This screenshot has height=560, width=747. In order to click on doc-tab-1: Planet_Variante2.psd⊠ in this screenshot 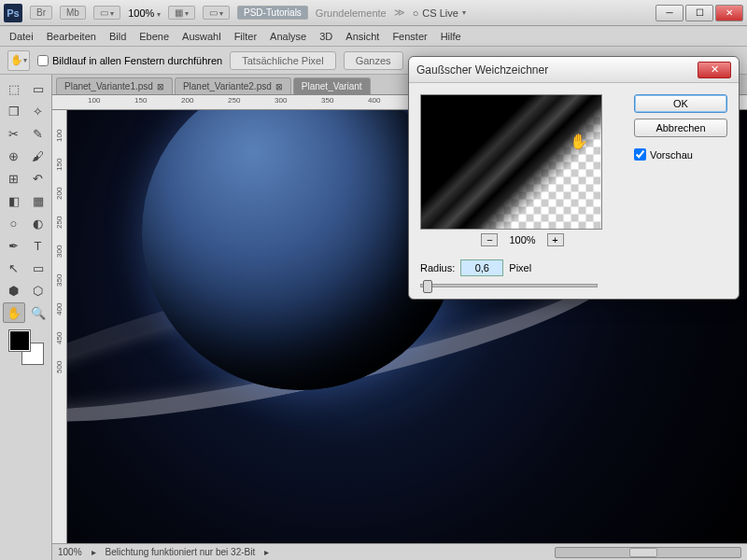, I will do `click(233, 86)`.